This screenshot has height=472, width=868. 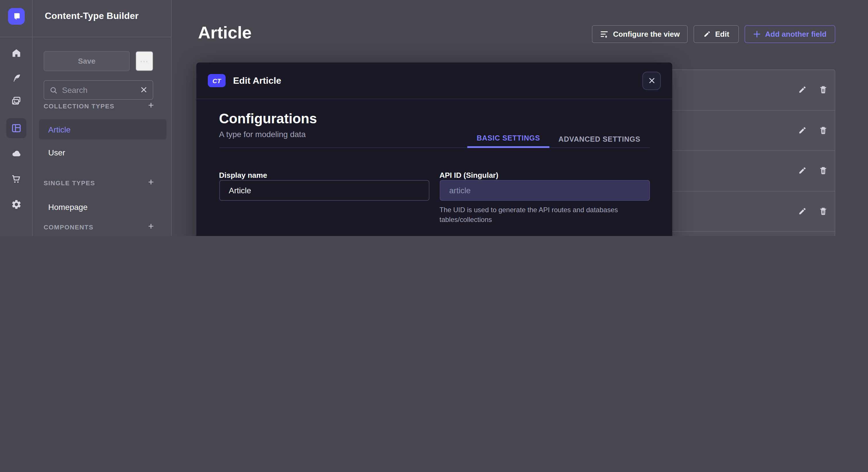 What do you see at coordinates (16, 16) in the screenshot?
I see `strapi-logo` at bounding box center [16, 16].